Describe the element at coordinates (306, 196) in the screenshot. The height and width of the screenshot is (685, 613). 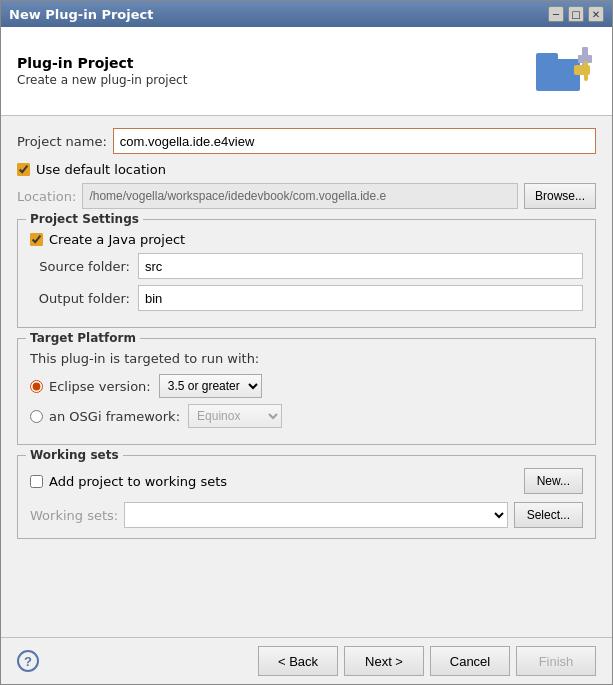
I see `location-row: Location: Browse...` at that location.